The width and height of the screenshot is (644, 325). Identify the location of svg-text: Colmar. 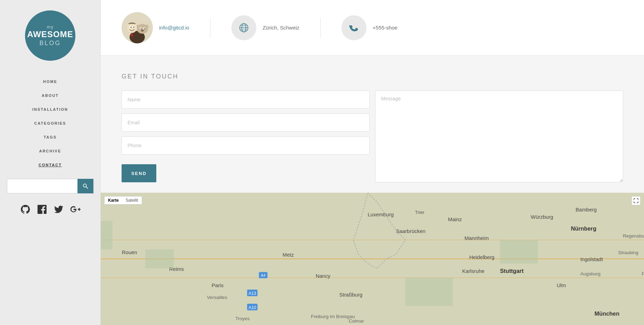
(356, 321).